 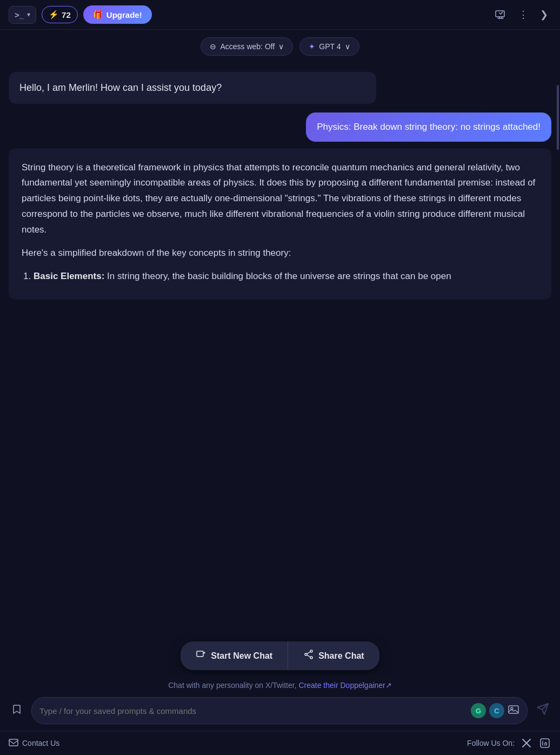 I want to click on more-options-button: ⋮, so click(x=523, y=15).